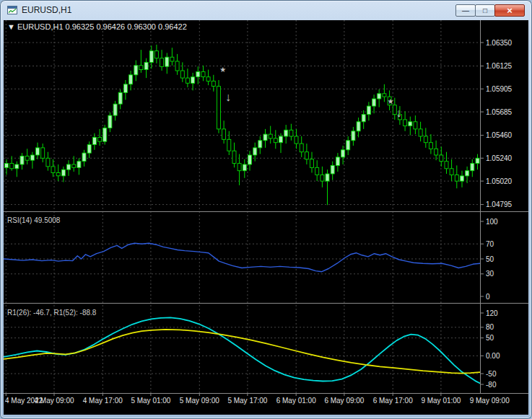  I want to click on y-tick-label: 120, so click(492, 313).